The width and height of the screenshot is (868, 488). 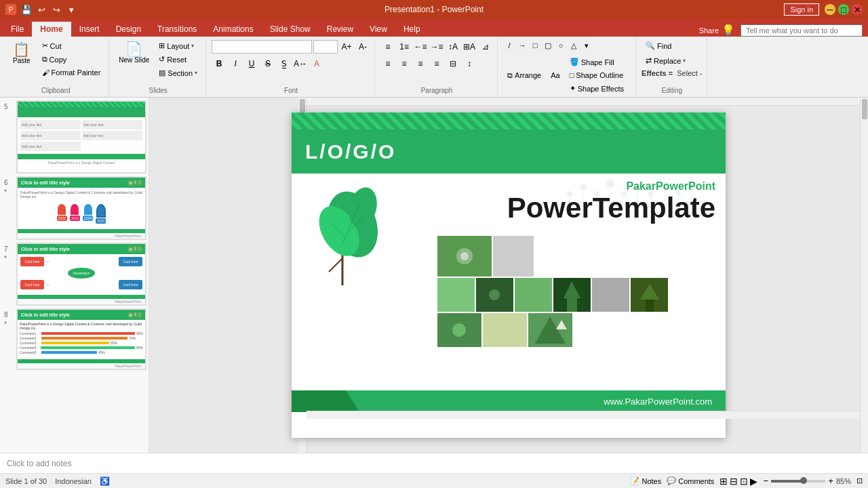 What do you see at coordinates (583, 415) in the screenshot?
I see `bottom-scrollbar` at bounding box center [583, 415].